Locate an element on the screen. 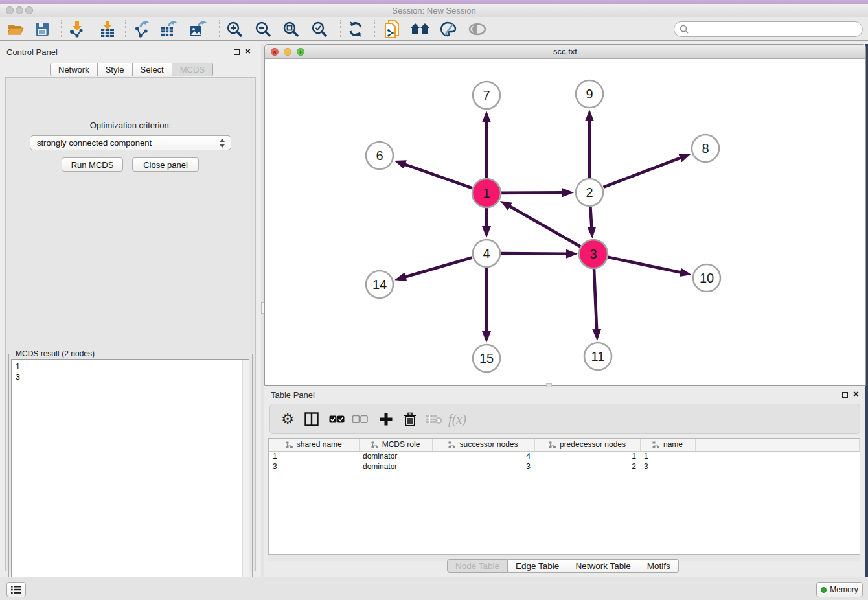  deselect-all-button is located at coordinates (360, 419).